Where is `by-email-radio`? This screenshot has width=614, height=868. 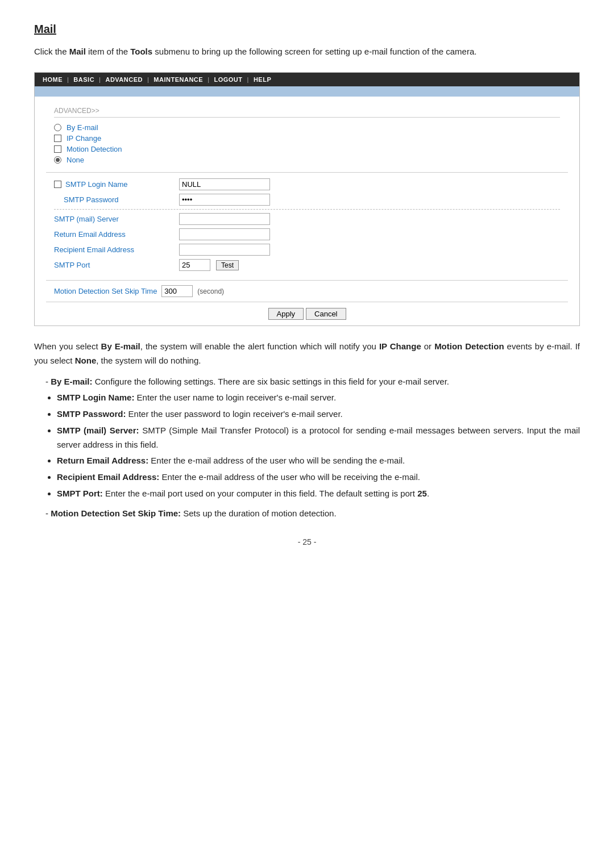
by-email-radio is located at coordinates (58, 127).